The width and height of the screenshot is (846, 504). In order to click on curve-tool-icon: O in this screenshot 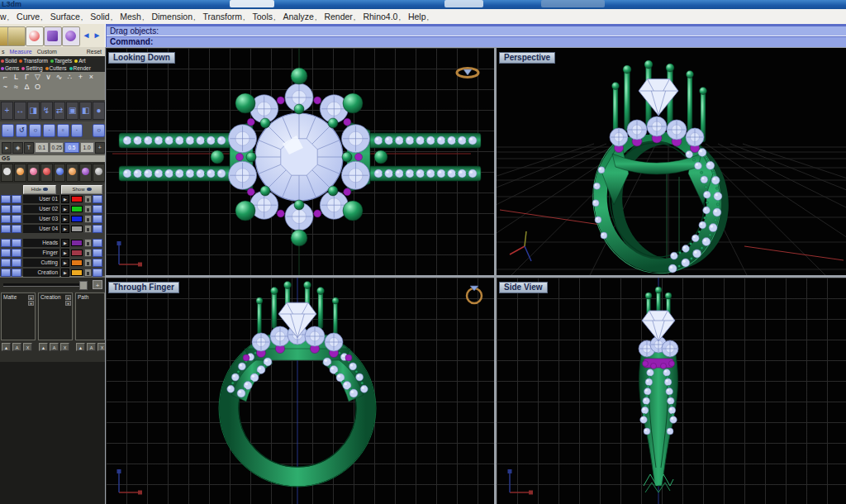, I will do `click(38, 87)`.